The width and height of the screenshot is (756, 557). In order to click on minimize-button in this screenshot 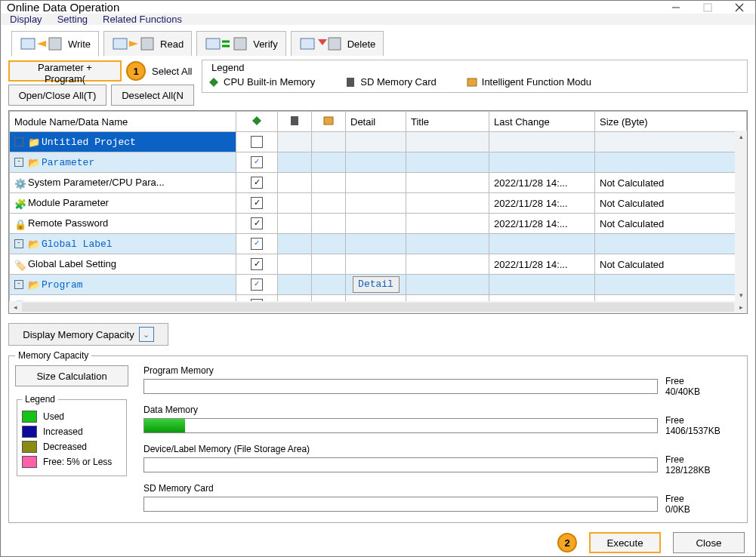, I will do `click(676, 8)`.